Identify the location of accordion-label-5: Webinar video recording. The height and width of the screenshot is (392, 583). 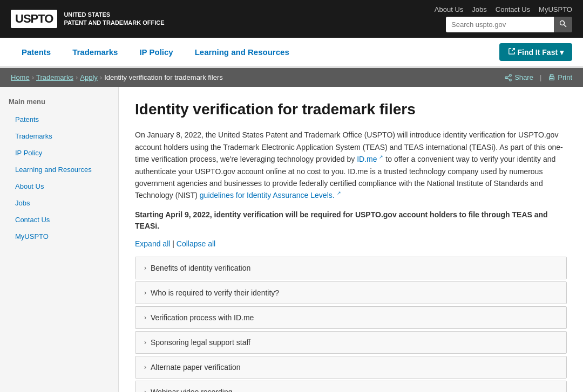
(192, 390).